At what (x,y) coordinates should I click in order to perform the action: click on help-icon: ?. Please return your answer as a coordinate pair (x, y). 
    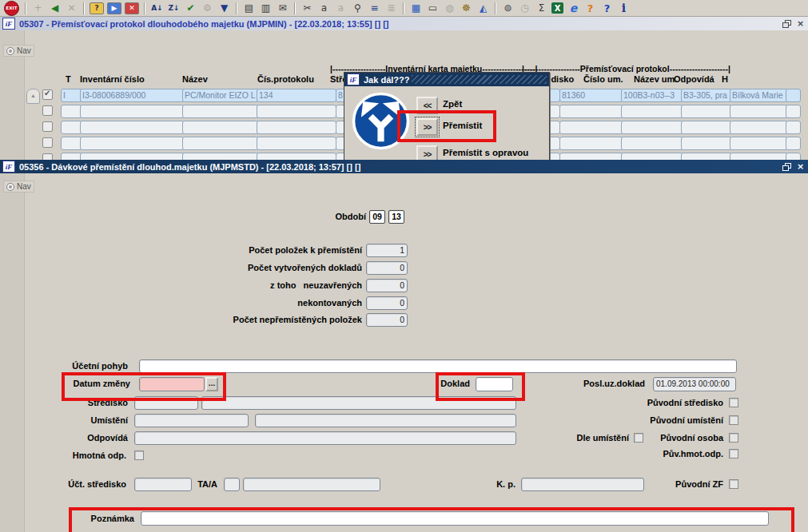
    Looking at the image, I should click on (607, 8).